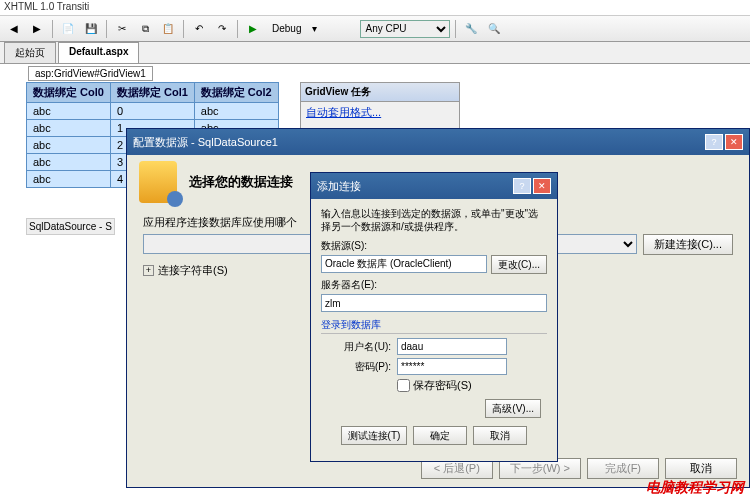 The image size is (750, 501). Describe the element at coordinates (236, 93) in the screenshot. I see `col-header: 数据绑定 Col2` at that location.